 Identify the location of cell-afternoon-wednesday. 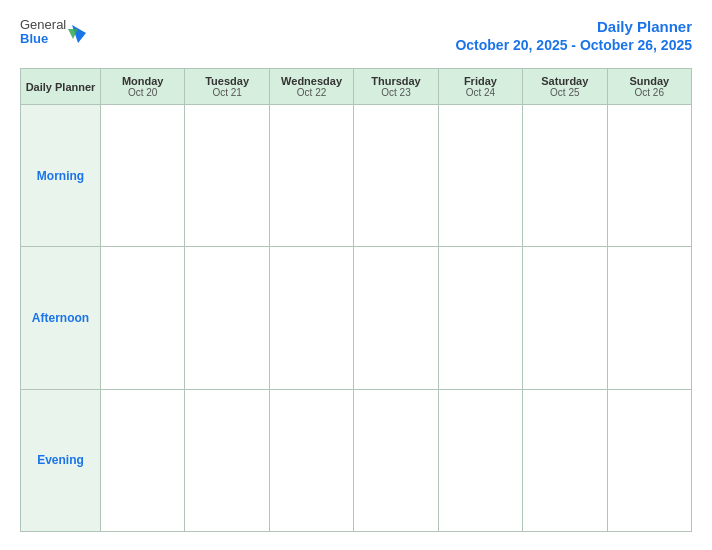
(311, 318).